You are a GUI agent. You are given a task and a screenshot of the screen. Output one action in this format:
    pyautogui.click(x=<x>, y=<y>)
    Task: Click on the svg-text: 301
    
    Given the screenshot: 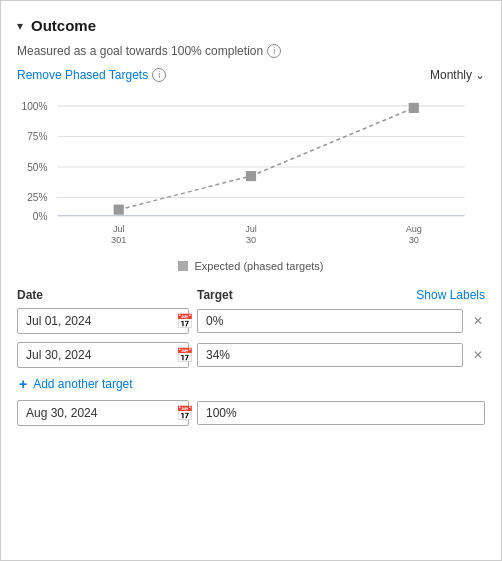 What is the action you would take?
    pyautogui.click(x=118, y=240)
    